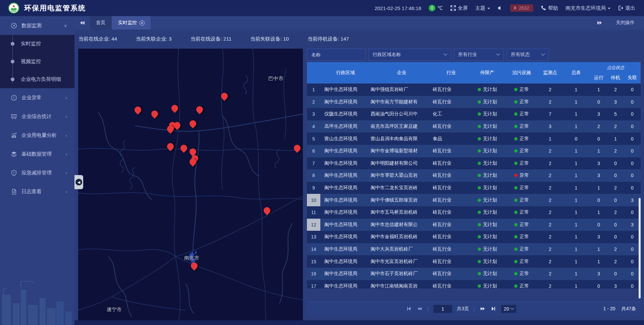  I want to click on skyline-illustration, so click(37, 298).